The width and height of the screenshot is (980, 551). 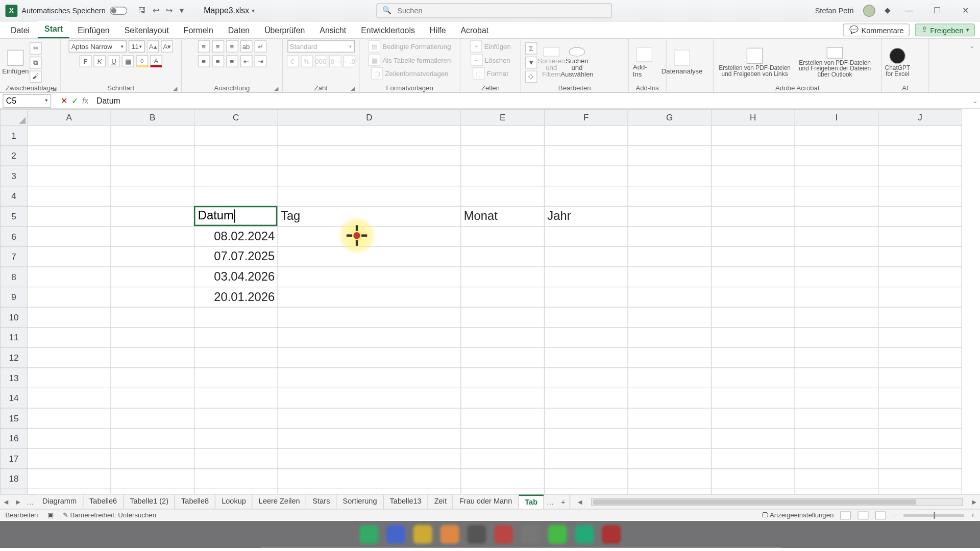 I want to click on decrease-font-icon: A▾, so click(x=167, y=46).